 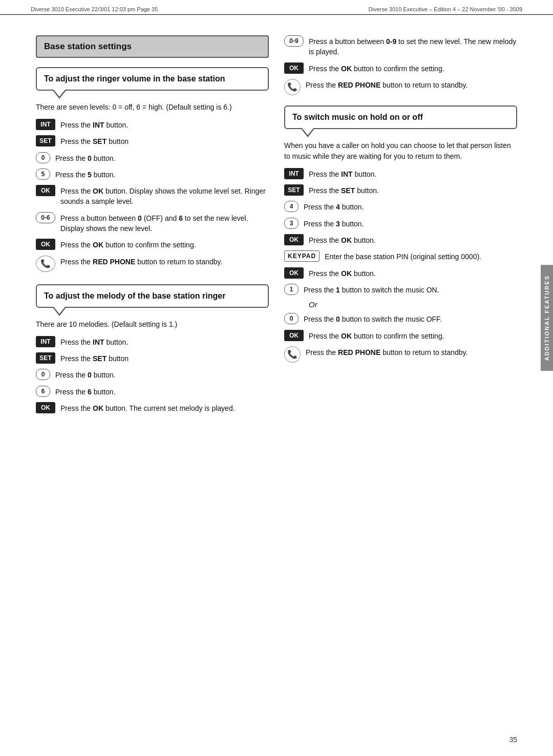 What do you see at coordinates (46, 218) in the screenshot?
I see `range06-badge: 0-6` at bounding box center [46, 218].